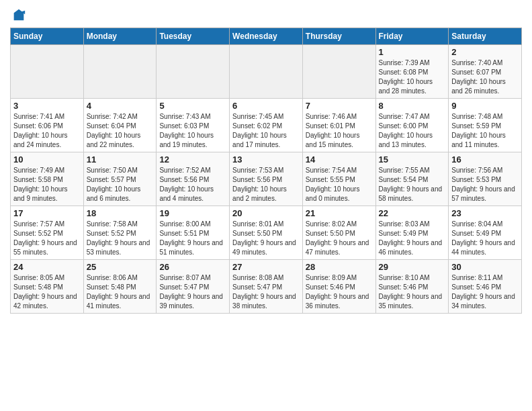  I want to click on calendar-cell: 23Sunrise: 8:04 AMSunset: 5:49 PMDayligh…, so click(485, 232).